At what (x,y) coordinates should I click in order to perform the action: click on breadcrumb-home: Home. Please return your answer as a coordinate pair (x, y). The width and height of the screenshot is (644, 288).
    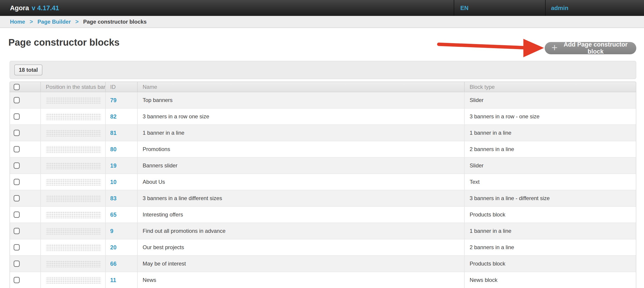
    Looking at the image, I should click on (18, 22).